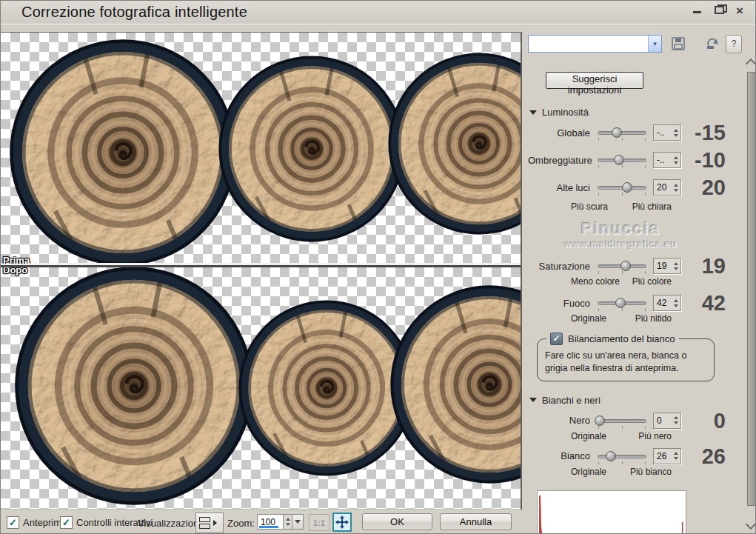 This screenshot has height=534, width=756. Describe the element at coordinates (288, 521) in the screenshot. I see `zoom-spinner-arrows` at that location.